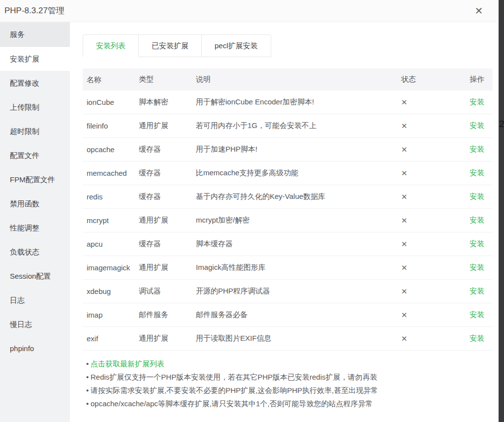 The image size is (504, 422). I want to click on ext-name-cell: imagemagick, so click(107, 268).